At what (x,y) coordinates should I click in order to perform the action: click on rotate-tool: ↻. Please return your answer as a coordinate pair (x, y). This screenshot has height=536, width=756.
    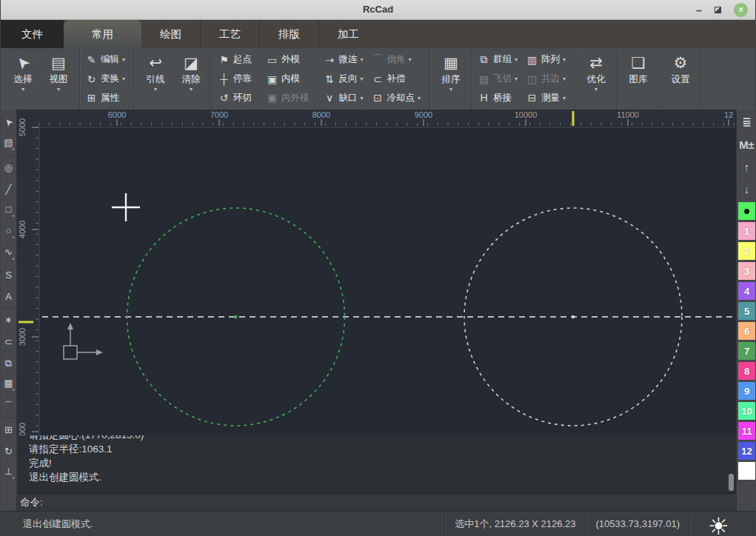
    Looking at the image, I should click on (9, 452).